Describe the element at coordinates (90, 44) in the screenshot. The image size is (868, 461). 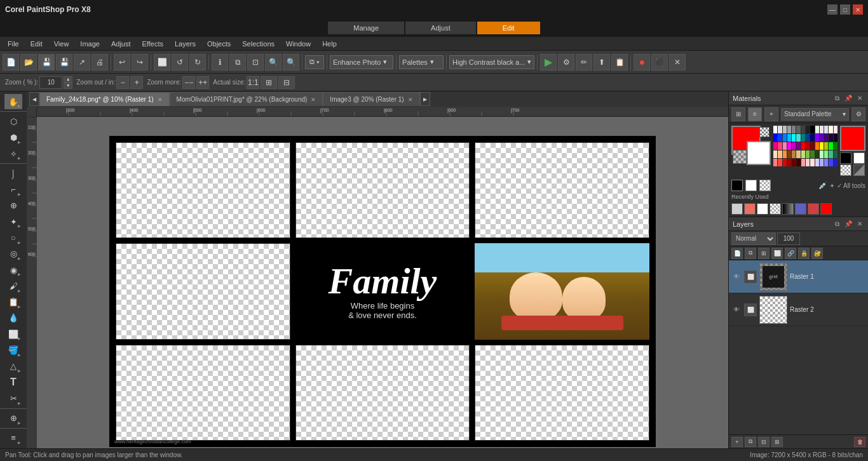
I see `menu-image: Image` at that location.